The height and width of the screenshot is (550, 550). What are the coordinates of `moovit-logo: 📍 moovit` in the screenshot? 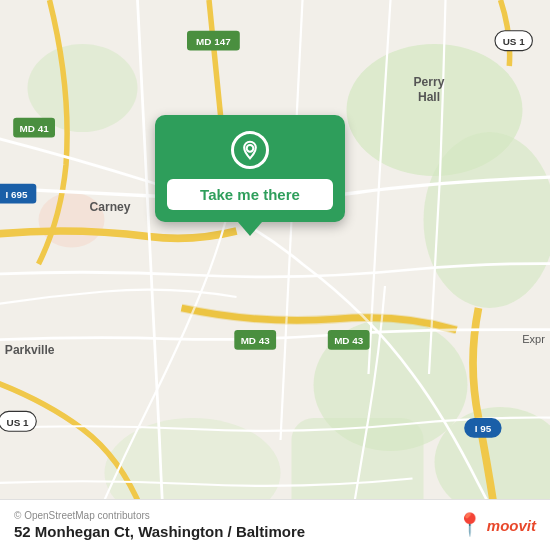 It's located at (496, 525).